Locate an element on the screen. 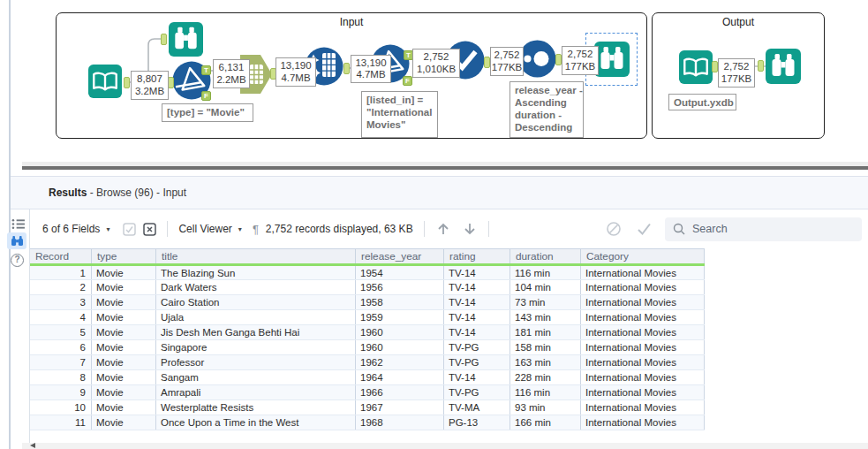 The width and height of the screenshot is (868, 449). cell-duration: 228 min is located at coordinates (546, 378).